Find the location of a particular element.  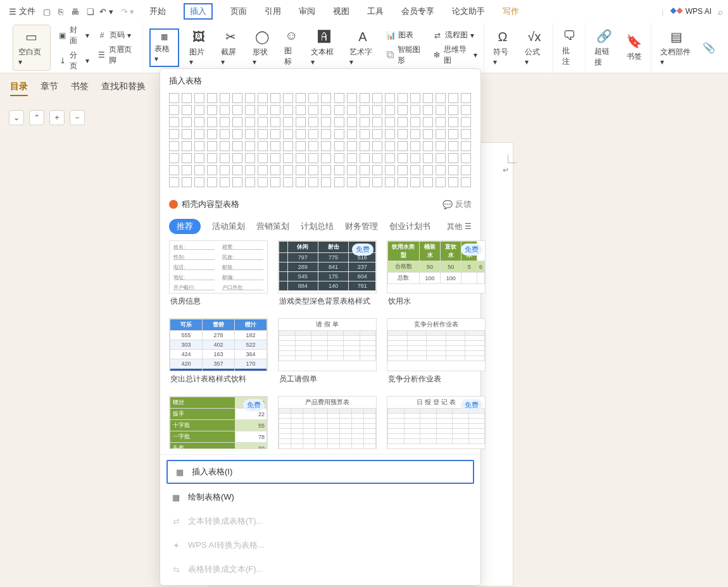

template-budget: 产品费用预算表 is located at coordinates (327, 423).